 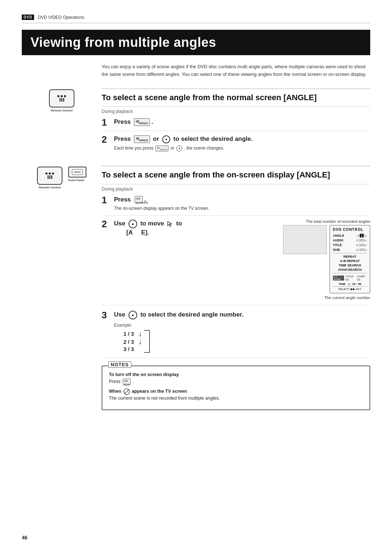 I want to click on dvd-arrows-audio: ◁ 2/3 ▷, so click(x=362, y=240).